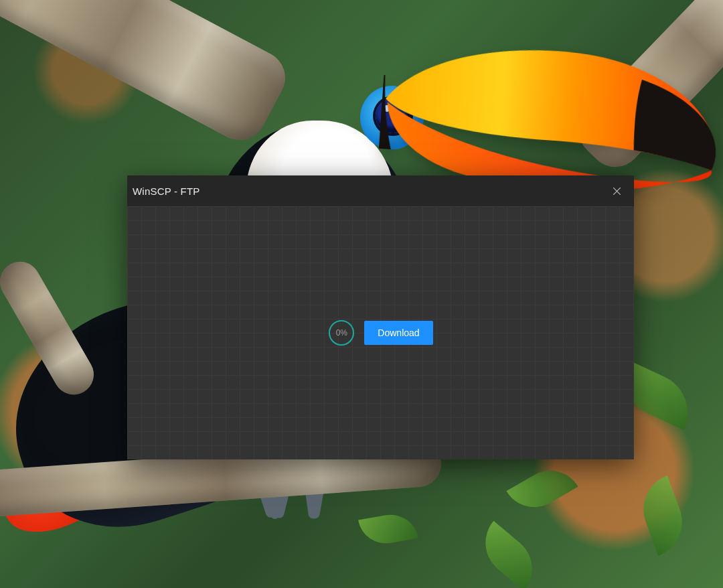 The image size is (723, 588). I want to click on dialog-titlebar: WinSCP - FTP, so click(380, 191).